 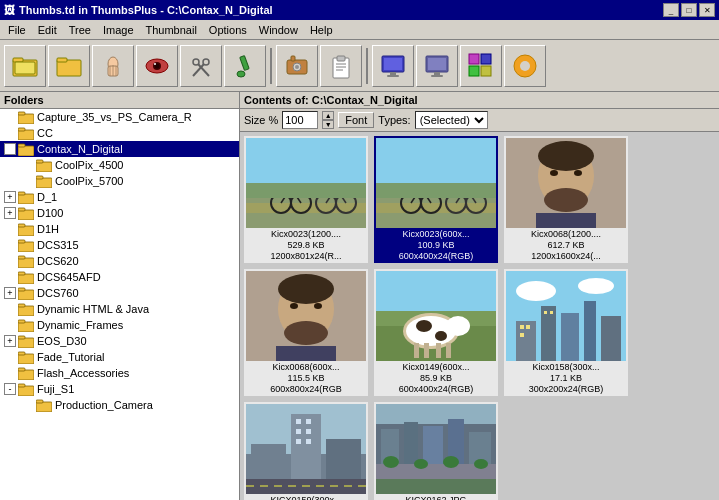 I want to click on expand-d100: +, so click(x=10, y=213).